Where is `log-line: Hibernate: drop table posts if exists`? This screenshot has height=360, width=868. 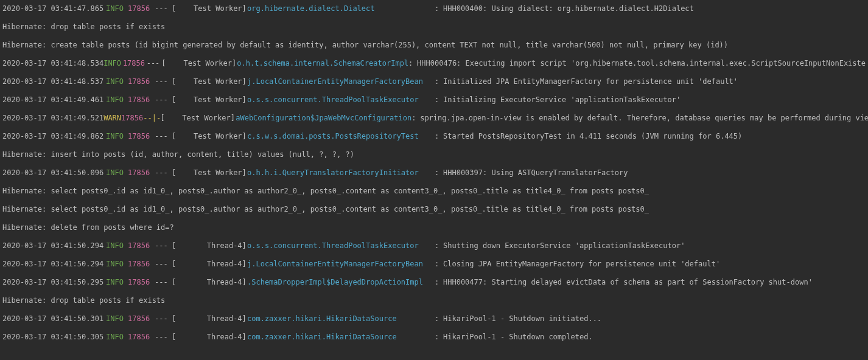 log-line: Hibernate: drop table posts if exists is located at coordinates (434, 27).